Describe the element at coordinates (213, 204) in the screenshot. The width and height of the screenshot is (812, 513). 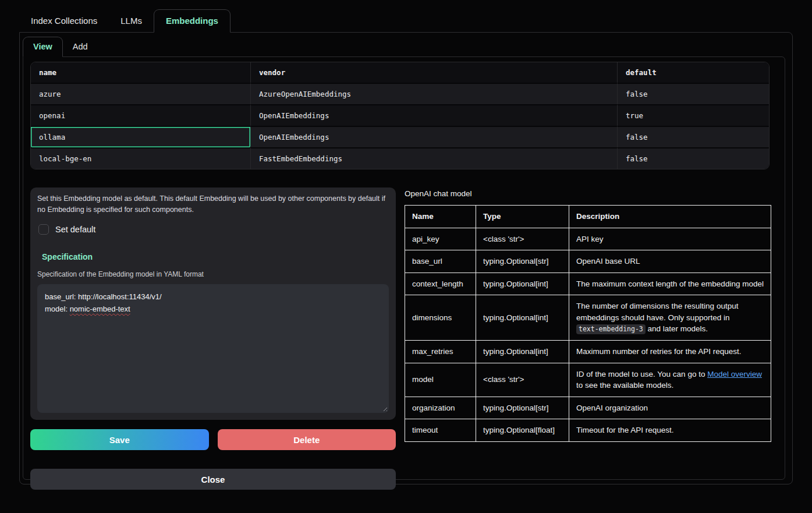
I see `default-description: Set this Embedding model as default. Thi…` at that location.